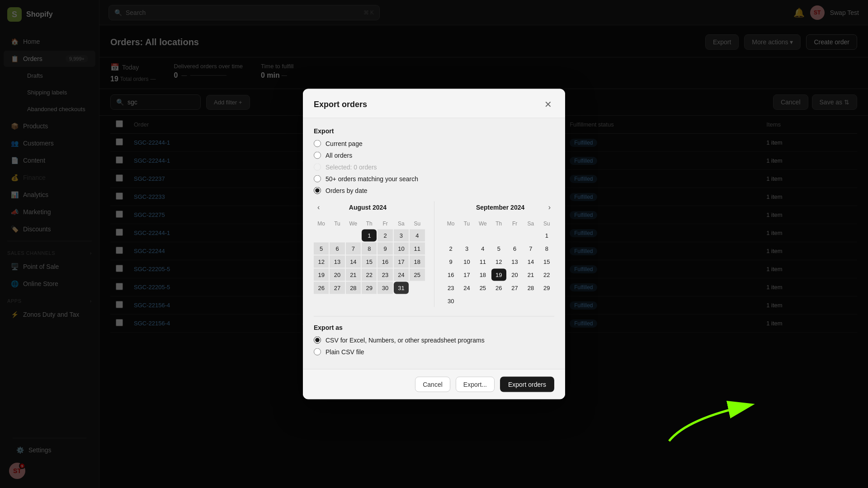  Describe the element at coordinates (451, 301) in the screenshot. I see `sep-day-30: 30` at that location.